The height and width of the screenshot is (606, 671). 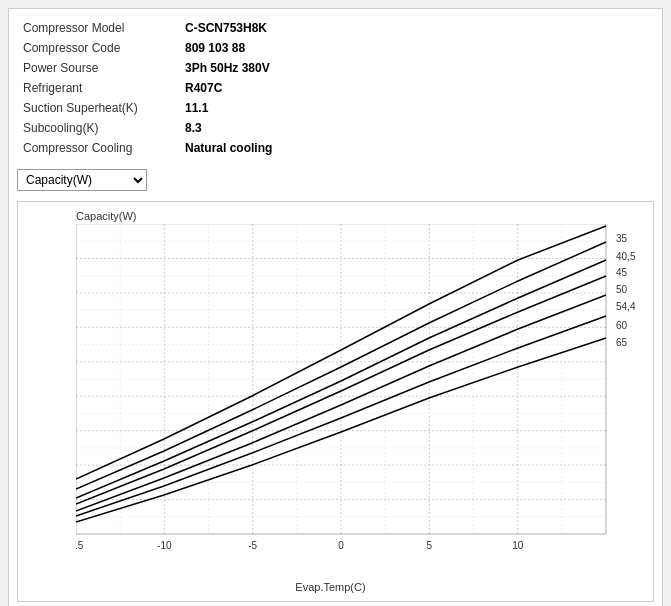 What do you see at coordinates (416, 88) in the screenshot?
I see `refrigerant-value: R407C` at bounding box center [416, 88].